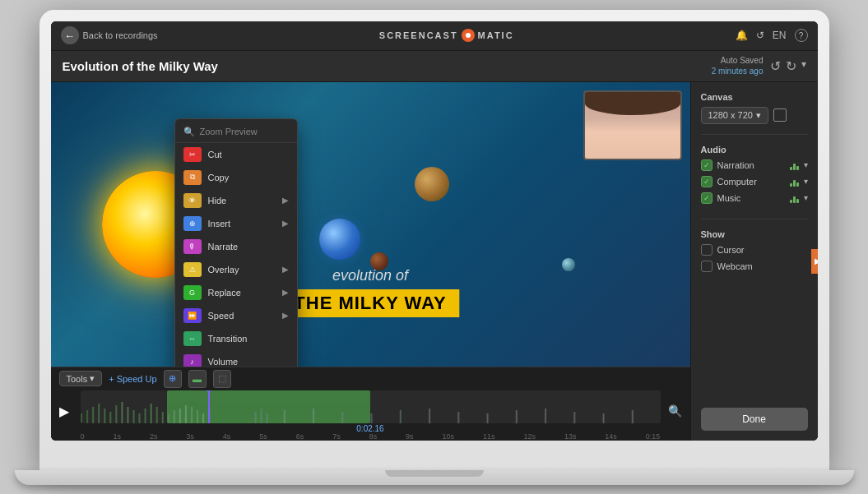 Image resolution: width=868 pixels, height=494 pixels. Describe the element at coordinates (236, 339) in the screenshot. I see `menu-item-transition: ↔ Transition` at that location.